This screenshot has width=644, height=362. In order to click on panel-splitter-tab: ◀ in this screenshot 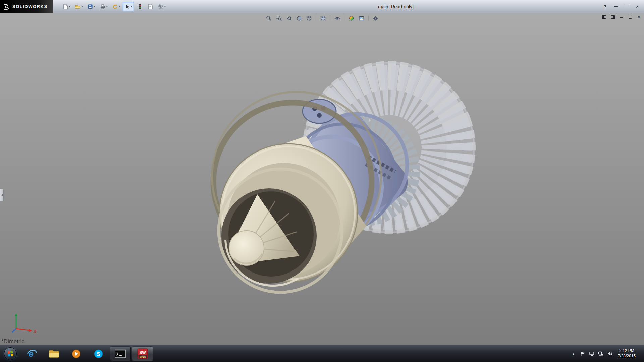, I will do `click(2, 195)`.